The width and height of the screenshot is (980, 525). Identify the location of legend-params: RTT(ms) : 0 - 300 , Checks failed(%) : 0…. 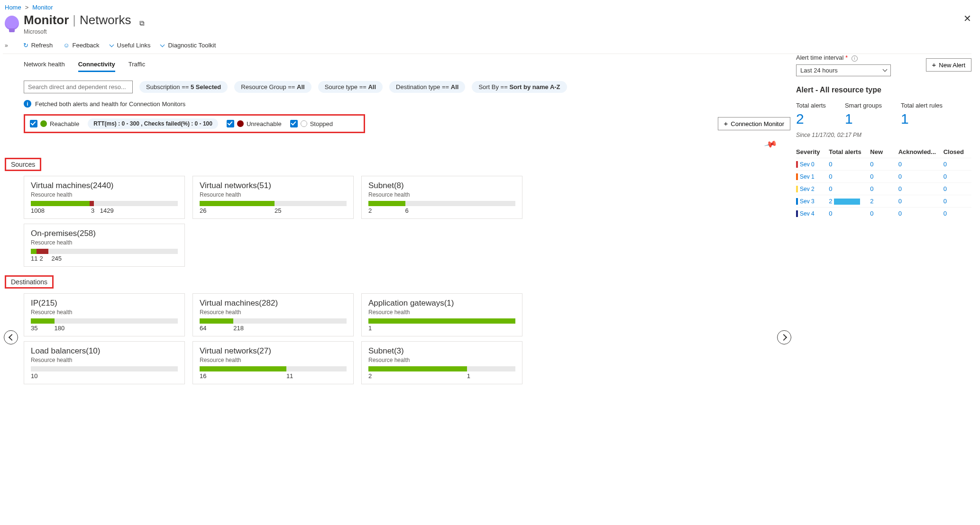
(153, 124).